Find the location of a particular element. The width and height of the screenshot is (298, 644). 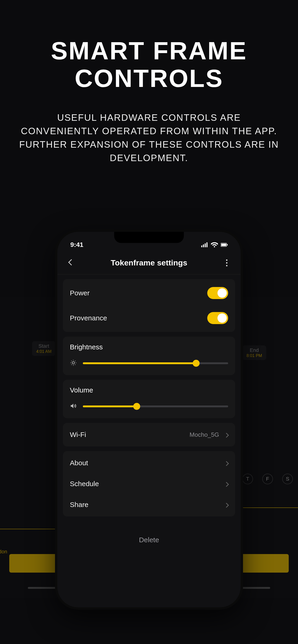

toggle-card: Power Provenance is located at coordinates (149, 306).